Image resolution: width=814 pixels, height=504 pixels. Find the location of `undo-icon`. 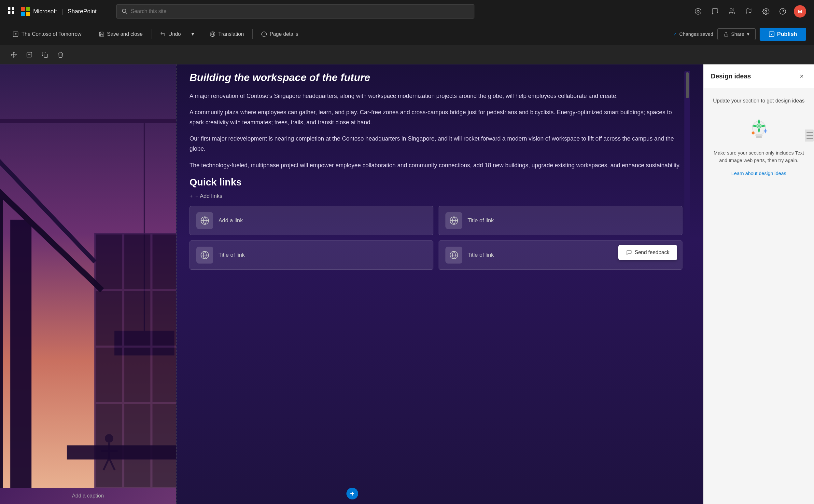

undo-icon is located at coordinates (163, 34).